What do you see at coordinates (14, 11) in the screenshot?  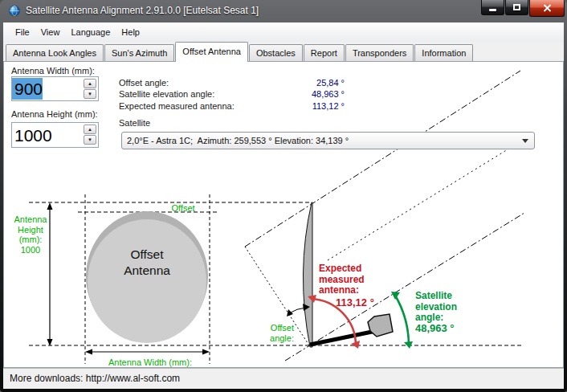 I see `globe-icon` at bounding box center [14, 11].